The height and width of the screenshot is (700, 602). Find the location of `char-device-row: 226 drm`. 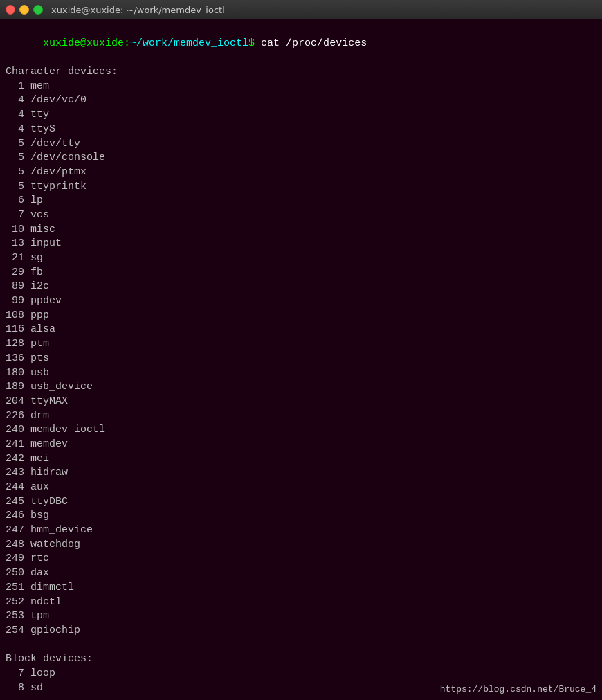

char-device-row: 226 drm is located at coordinates (301, 417).